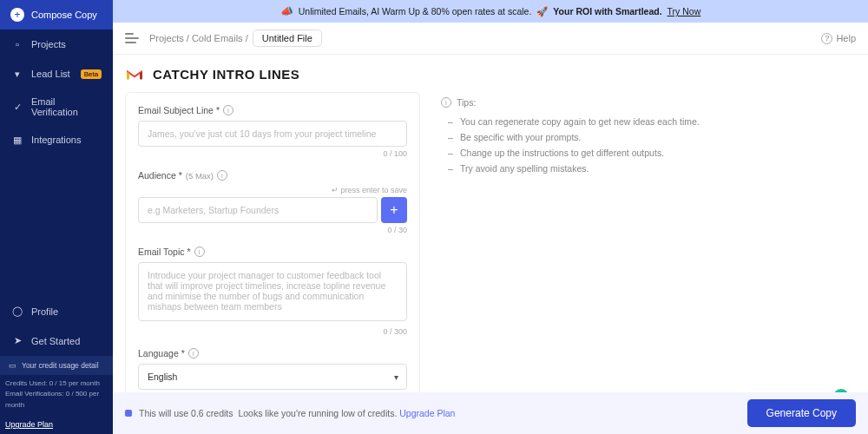 The image size is (868, 434). I want to click on audience-hint: ↵ press enter to save, so click(273, 190).